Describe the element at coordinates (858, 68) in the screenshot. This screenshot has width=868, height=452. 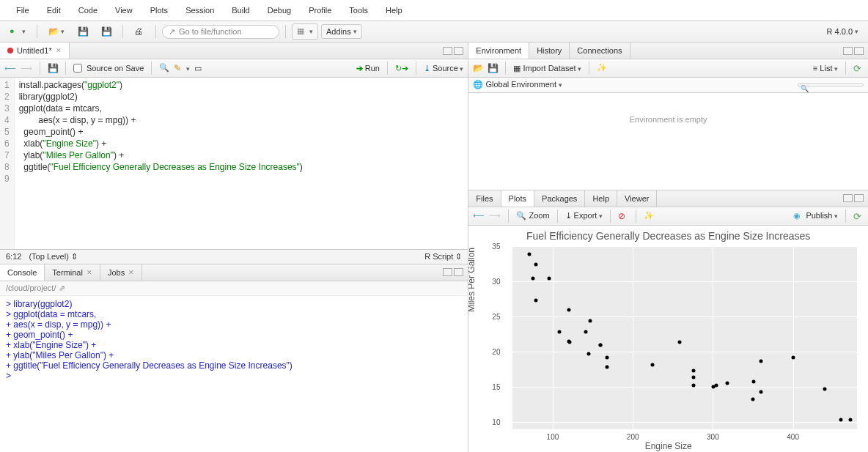
I see `refresh-env-button` at that location.